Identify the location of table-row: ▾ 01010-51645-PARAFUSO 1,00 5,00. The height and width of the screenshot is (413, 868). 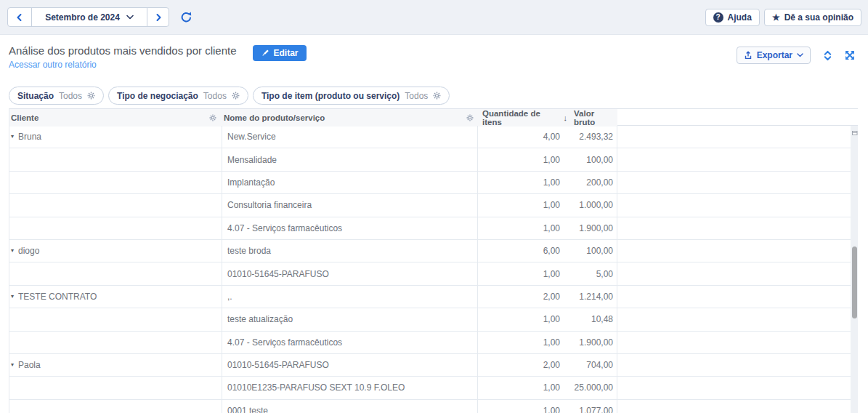
(430, 273).